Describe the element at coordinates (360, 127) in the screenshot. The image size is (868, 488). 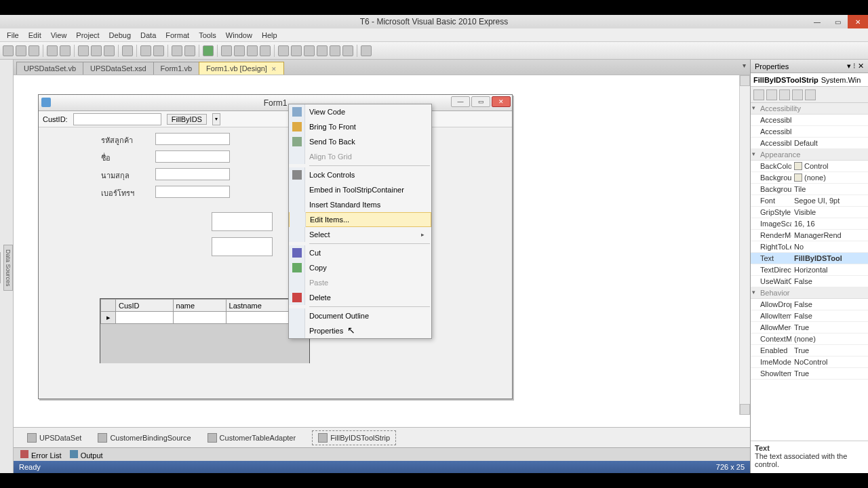
I see `context-bring-to-front: Bring To Front` at that location.